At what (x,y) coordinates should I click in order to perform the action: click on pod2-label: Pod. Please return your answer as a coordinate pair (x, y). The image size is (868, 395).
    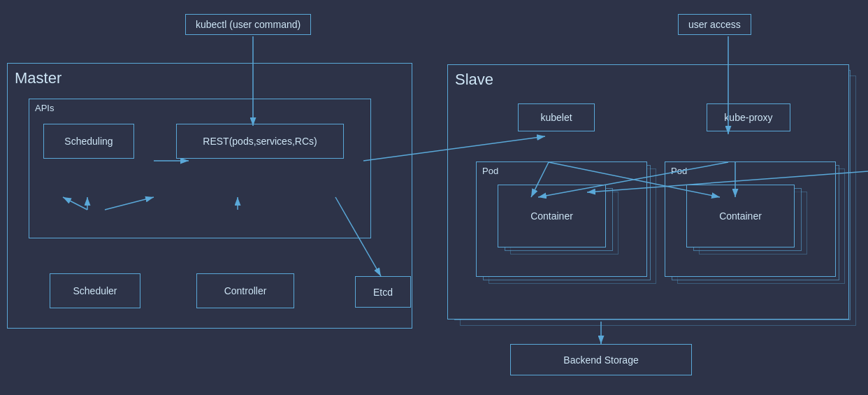
    Looking at the image, I should click on (679, 171).